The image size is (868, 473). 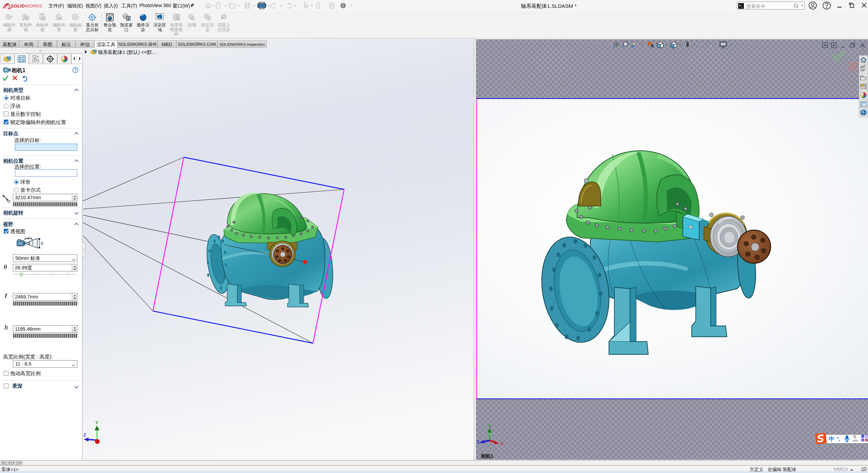 I want to click on svg-text: 9, so click(x=857, y=441).